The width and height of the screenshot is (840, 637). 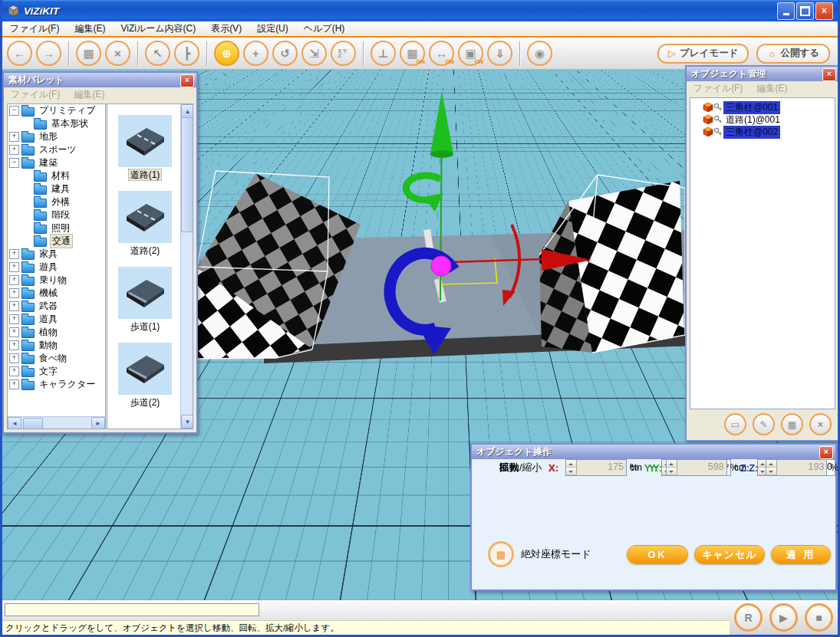 I want to click on forward-button: →, so click(x=49, y=54).